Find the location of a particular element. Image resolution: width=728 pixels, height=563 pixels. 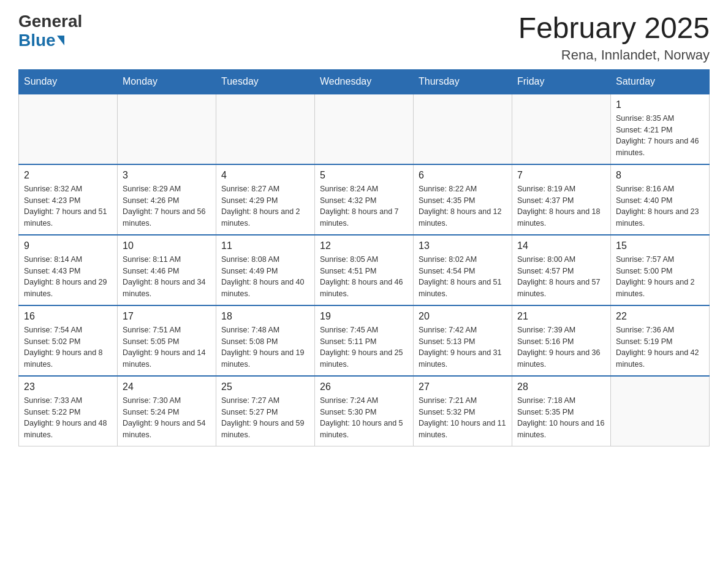

day-number: 6 is located at coordinates (463, 175).